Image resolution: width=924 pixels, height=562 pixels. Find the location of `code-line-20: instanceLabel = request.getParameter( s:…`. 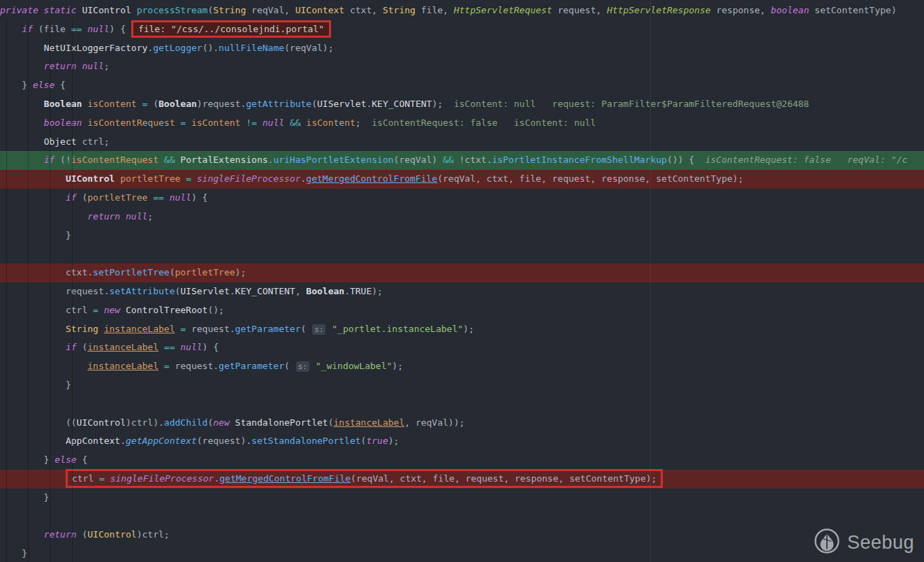

code-line-20: instanceLabel = request.getParameter( s:… is located at coordinates (462, 366).